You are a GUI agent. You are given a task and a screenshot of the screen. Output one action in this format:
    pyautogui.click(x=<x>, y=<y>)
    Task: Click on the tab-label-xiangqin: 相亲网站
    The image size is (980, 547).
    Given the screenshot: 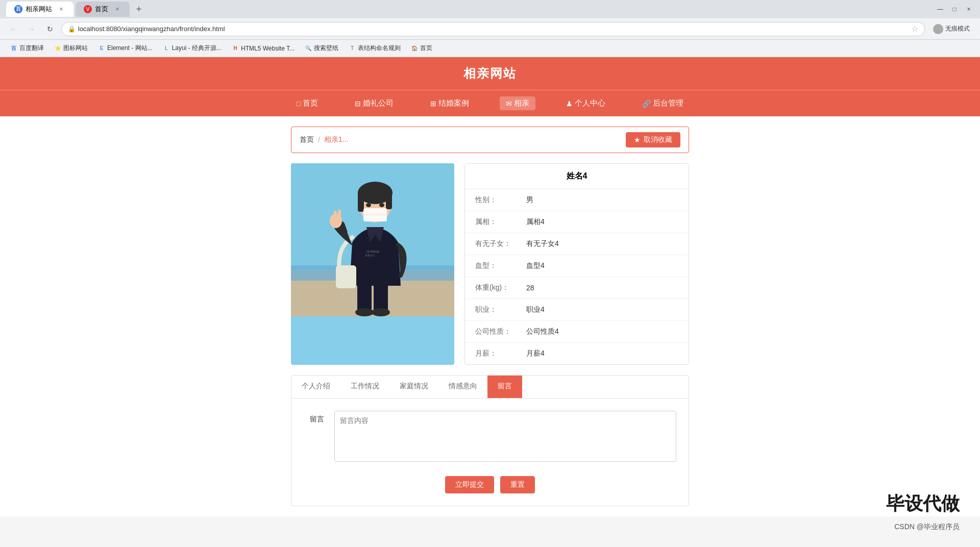 What is the action you would take?
    pyautogui.click(x=39, y=9)
    